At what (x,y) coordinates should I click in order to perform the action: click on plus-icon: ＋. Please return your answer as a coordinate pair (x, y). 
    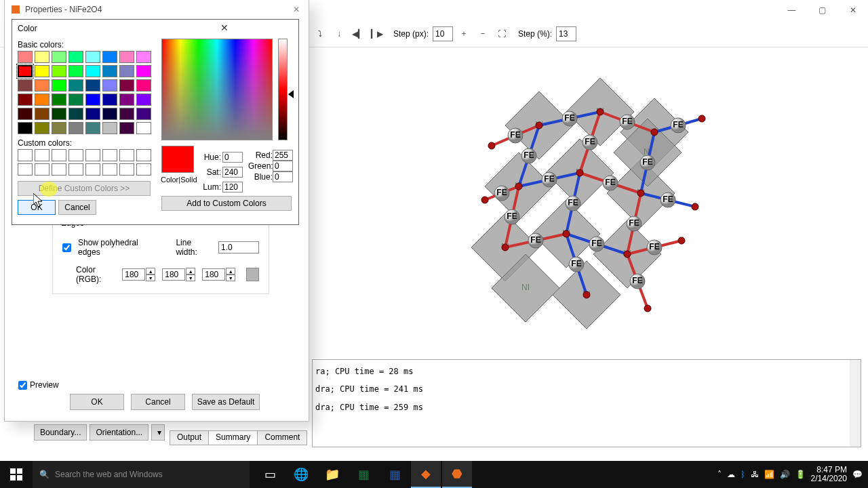
    Looking at the image, I should click on (464, 34).